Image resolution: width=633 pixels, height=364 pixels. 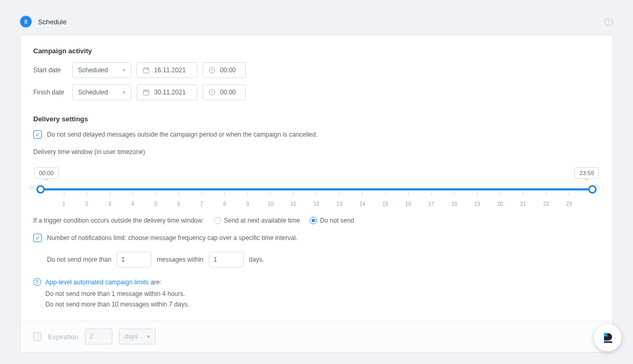 What do you see at coordinates (332, 221) in the screenshot?
I see `radio-do-not-send: Do not send` at bounding box center [332, 221].